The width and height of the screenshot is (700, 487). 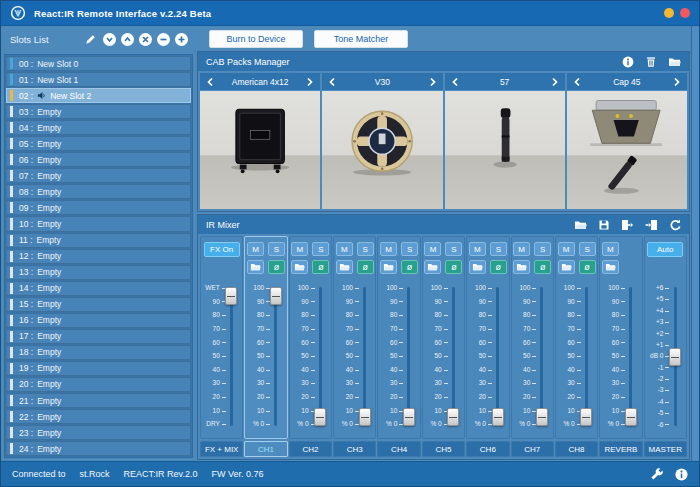 What do you see at coordinates (344, 249) in the screenshot?
I see `mute-button-ch3: M` at bounding box center [344, 249].